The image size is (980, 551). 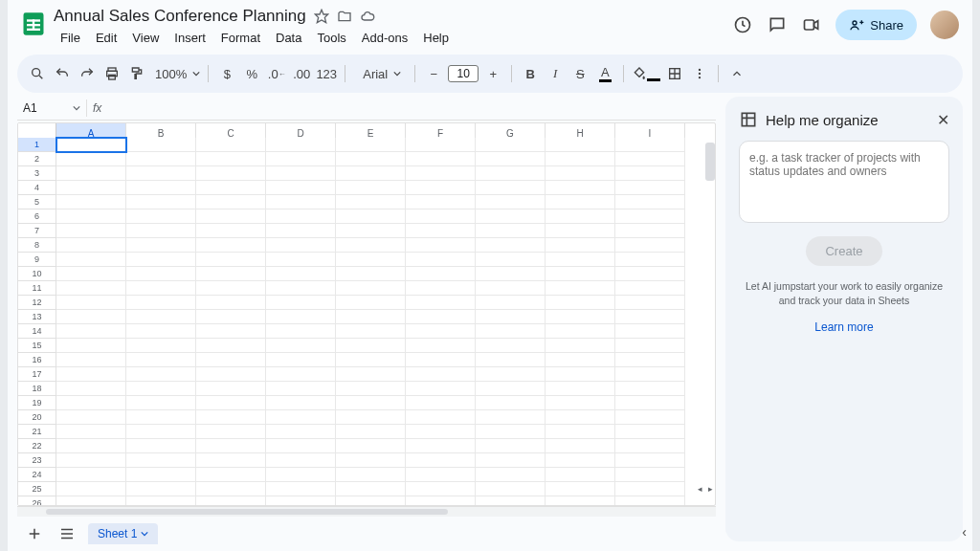 I want to click on all-sheets-button, so click(x=67, y=534).